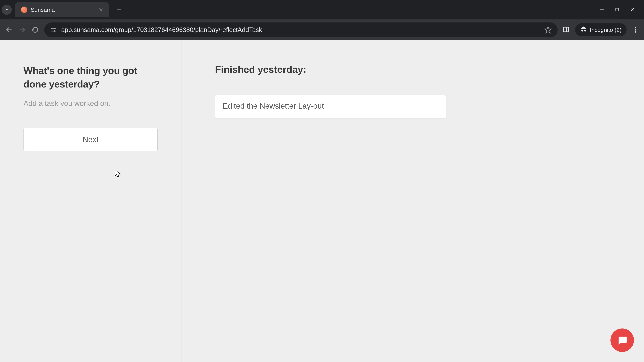  What do you see at coordinates (635, 30) in the screenshot?
I see `dots-vertical-icon` at bounding box center [635, 30].